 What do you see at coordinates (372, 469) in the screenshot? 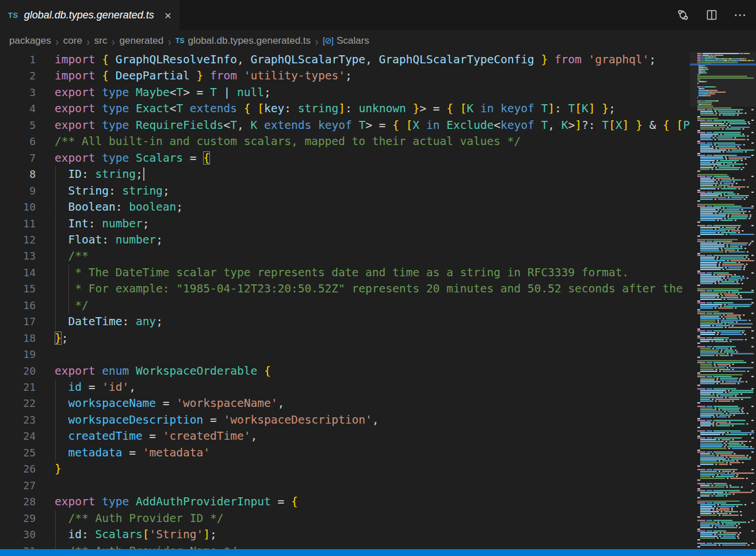
I see `code-line: }` at bounding box center [372, 469].